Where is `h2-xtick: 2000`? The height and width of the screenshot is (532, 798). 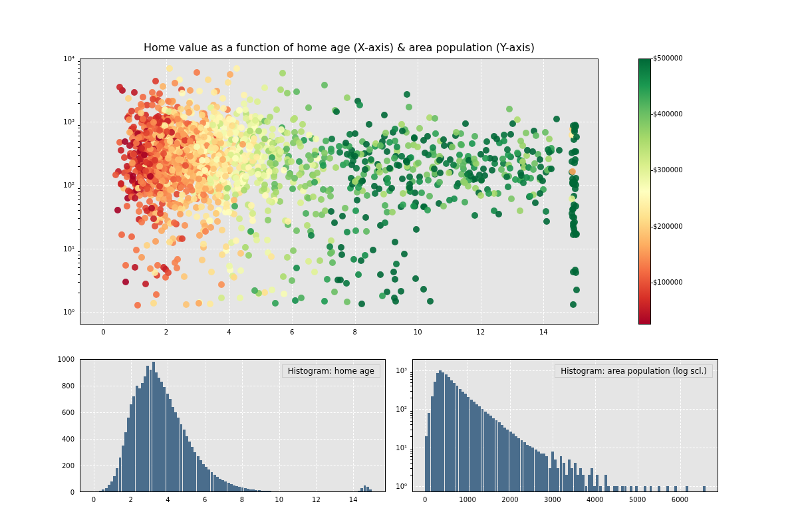 h2-xtick: 2000 is located at coordinates (509, 500).